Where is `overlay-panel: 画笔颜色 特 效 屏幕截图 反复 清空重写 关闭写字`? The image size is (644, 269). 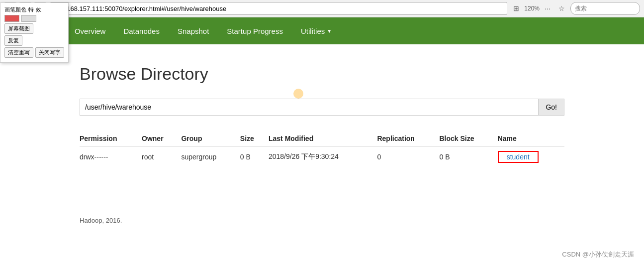 overlay-panel: 画笔颜色 特 效 屏幕截图 反复 清空重写 关闭写字 is located at coordinates (34, 33).